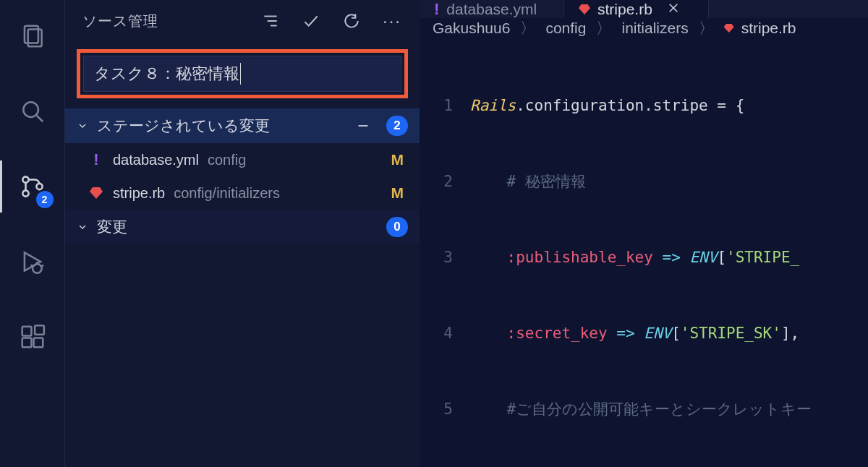  What do you see at coordinates (566, 28) in the screenshot?
I see `crumb: config` at bounding box center [566, 28].